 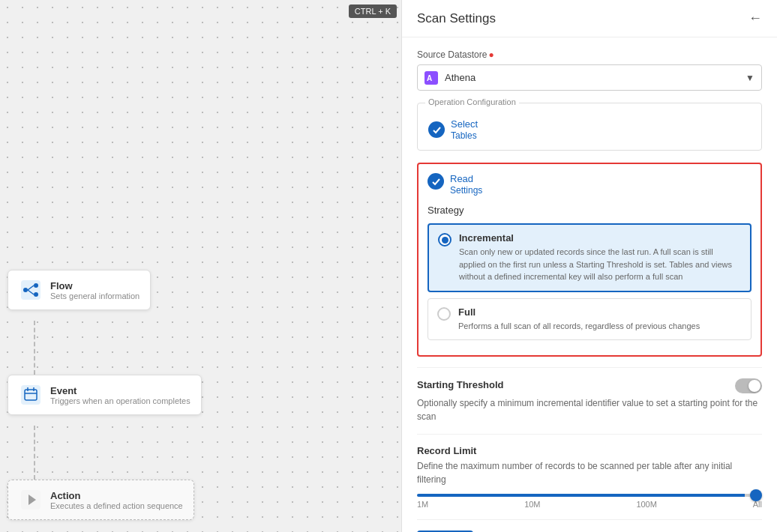 What do you see at coordinates (436, 130) in the screenshot?
I see `select-tables-check` at bounding box center [436, 130].